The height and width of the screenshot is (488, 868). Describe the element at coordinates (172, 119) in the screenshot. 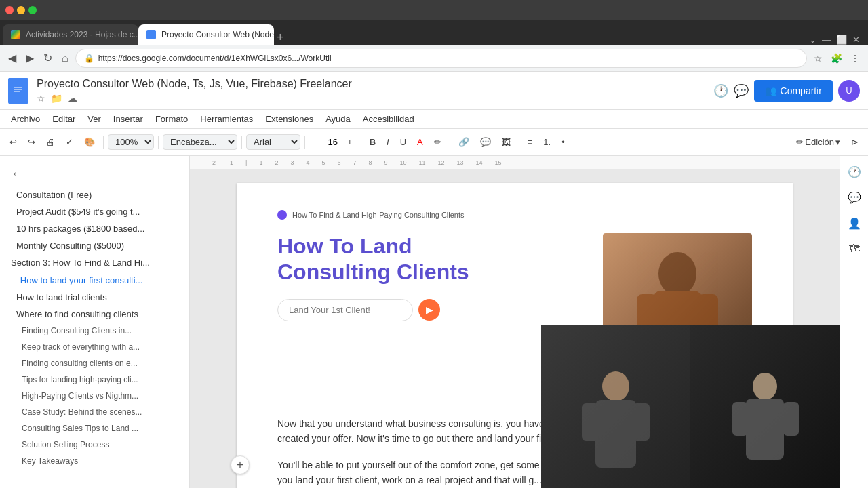

I see `menu-formato: Formato` at that location.